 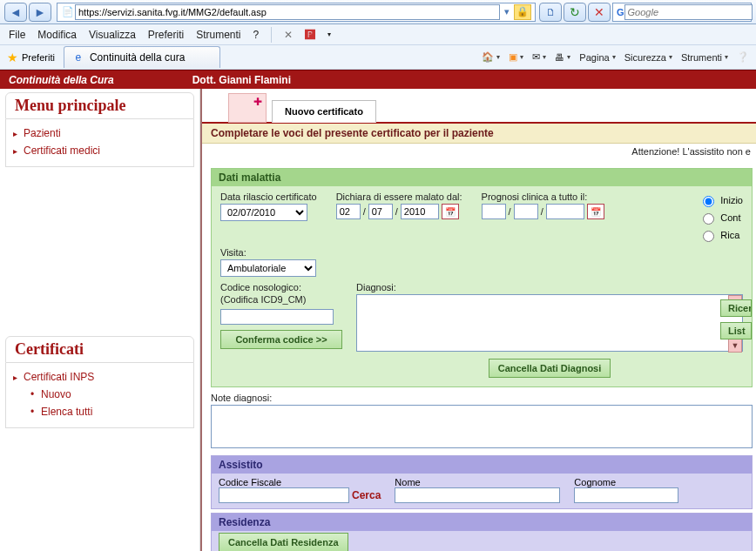 What do you see at coordinates (682, 12) in the screenshot?
I see `search-box: G` at bounding box center [682, 12].